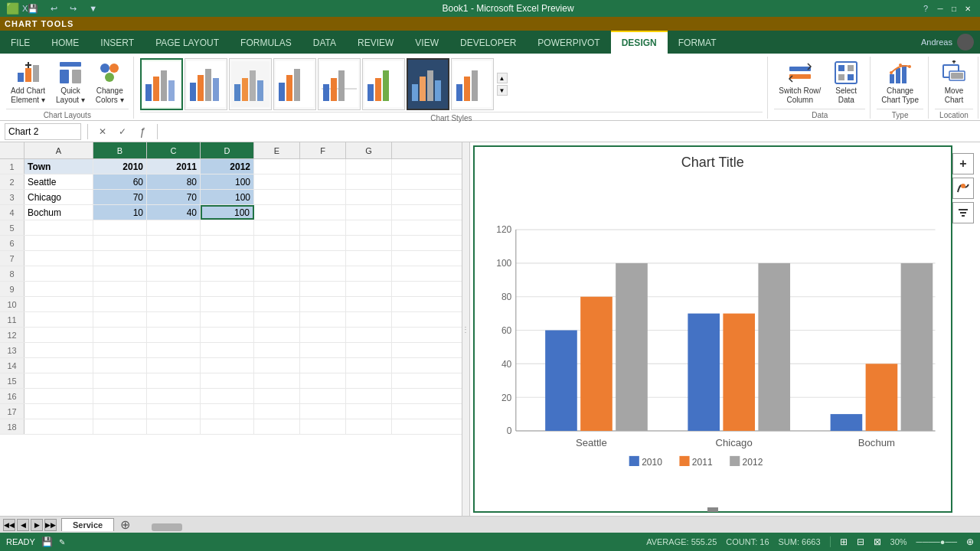 This screenshot has height=551, width=980. What do you see at coordinates (596, 364) in the screenshot?
I see `bar-seattle-2011` at bounding box center [596, 364].